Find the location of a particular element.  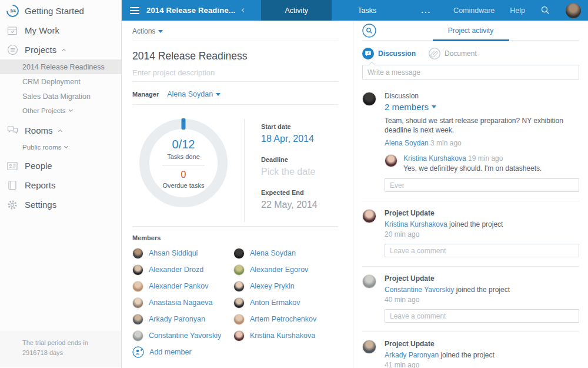

member-link: Alexander Drozd is located at coordinates (176, 270).